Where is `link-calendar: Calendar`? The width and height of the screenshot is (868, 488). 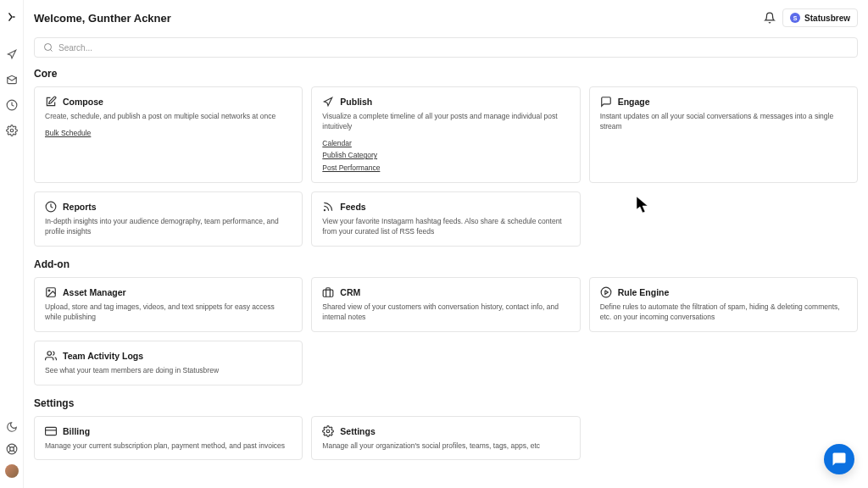
link-calendar: Calendar is located at coordinates (446, 143).